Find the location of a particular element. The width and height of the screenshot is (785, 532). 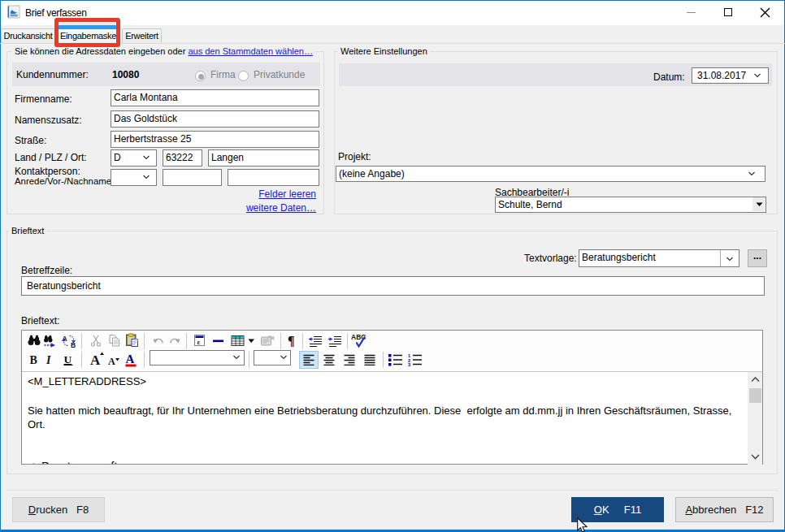

svg-text: ε is located at coordinates (199, 342).